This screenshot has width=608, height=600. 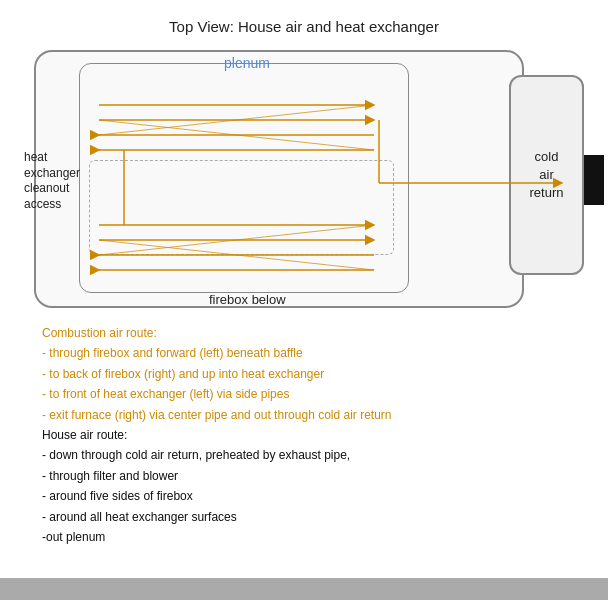 I want to click on cold-air-line1: cold, so click(x=547, y=157).